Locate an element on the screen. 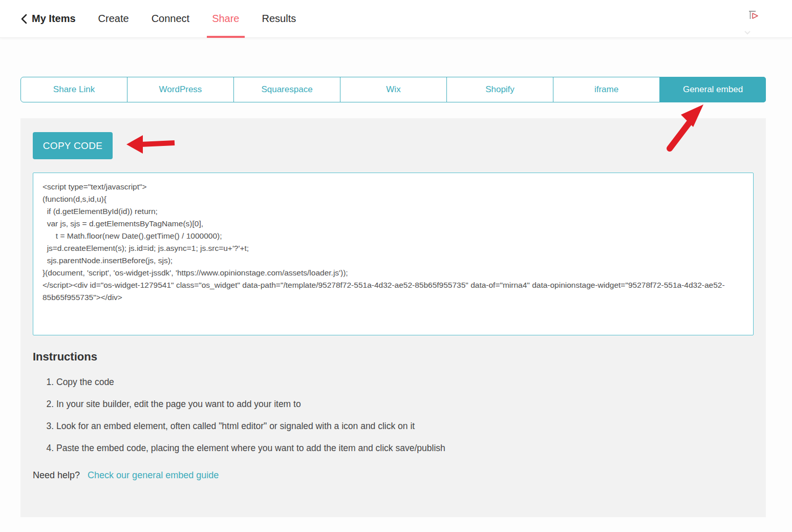  tab-wix: Wix is located at coordinates (393, 90).